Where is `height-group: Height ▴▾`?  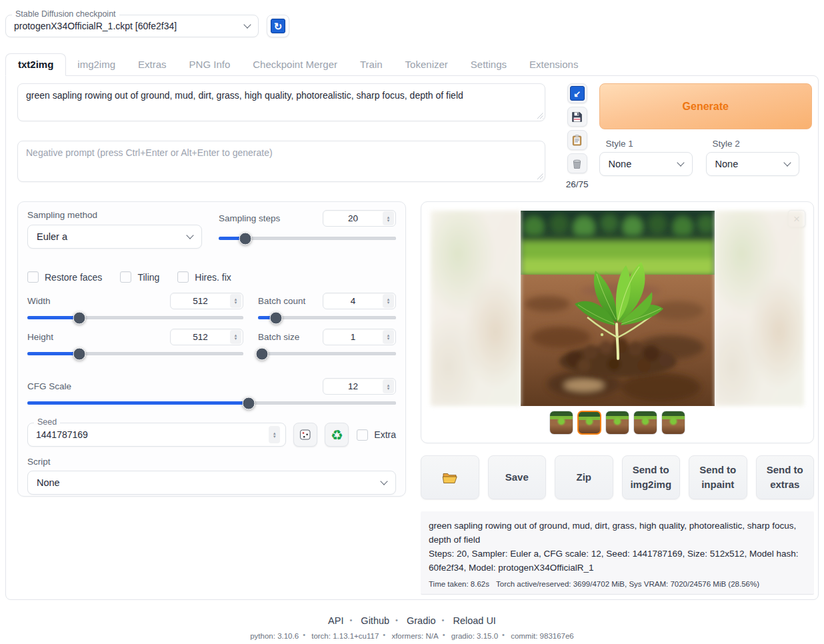 height-group: Height ▴▾ is located at coordinates (135, 341).